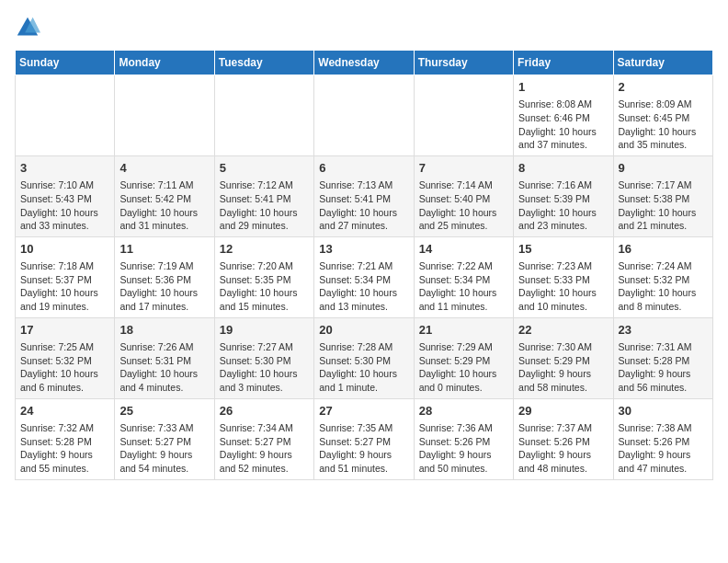  What do you see at coordinates (463, 439) in the screenshot?
I see `calendar-cell: 28Sunrise: 7:36 AMSunset: 5:26 PMDayligh…` at bounding box center [463, 439].